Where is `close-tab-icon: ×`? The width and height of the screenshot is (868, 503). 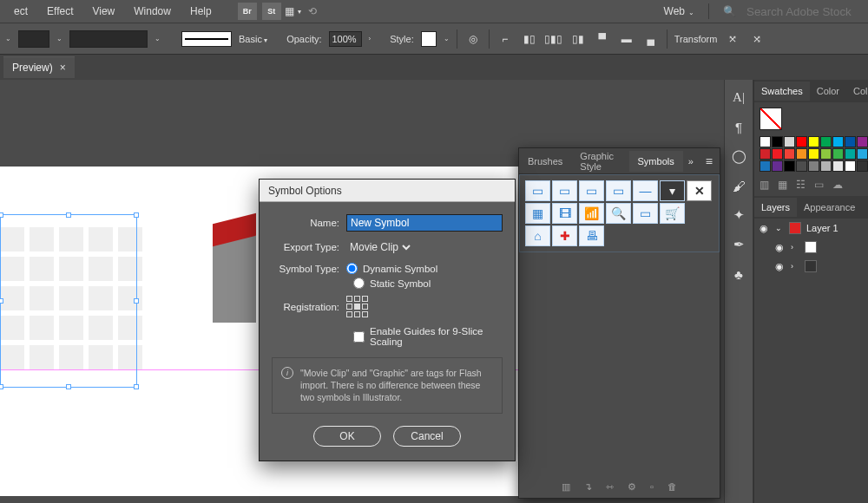
close-tab-icon: × is located at coordinates (62, 68).